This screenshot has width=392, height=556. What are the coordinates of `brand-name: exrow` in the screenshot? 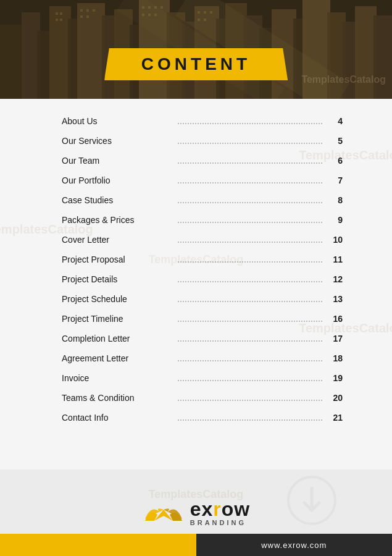 It's located at (220, 509).